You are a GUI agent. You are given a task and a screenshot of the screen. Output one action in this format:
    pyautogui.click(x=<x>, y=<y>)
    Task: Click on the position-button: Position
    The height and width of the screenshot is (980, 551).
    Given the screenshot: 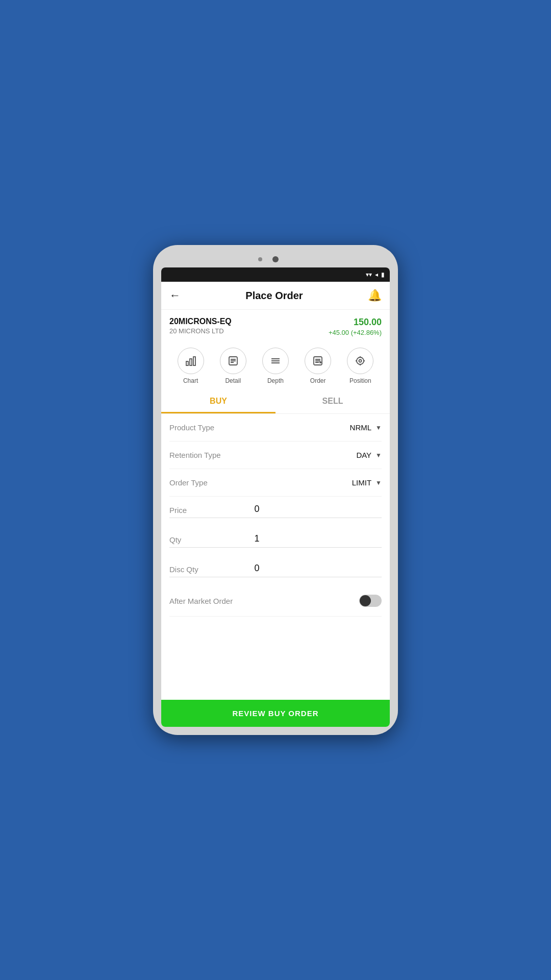 What is the action you would take?
    pyautogui.click(x=360, y=366)
    